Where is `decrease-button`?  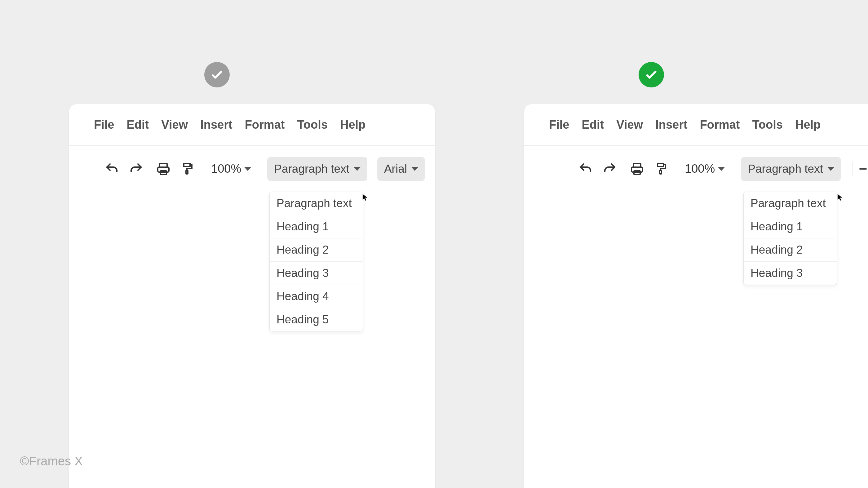 decrease-button is located at coordinates (860, 169).